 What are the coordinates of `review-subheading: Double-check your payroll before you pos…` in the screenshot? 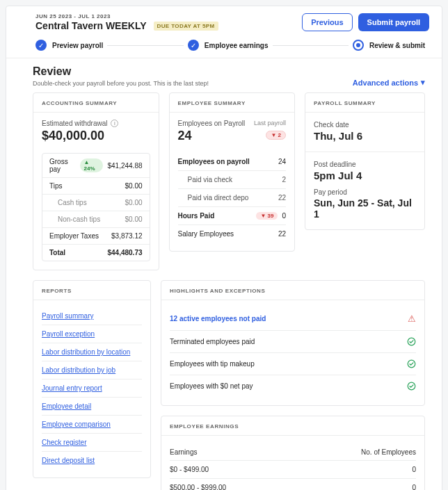 It's located at (121, 83).